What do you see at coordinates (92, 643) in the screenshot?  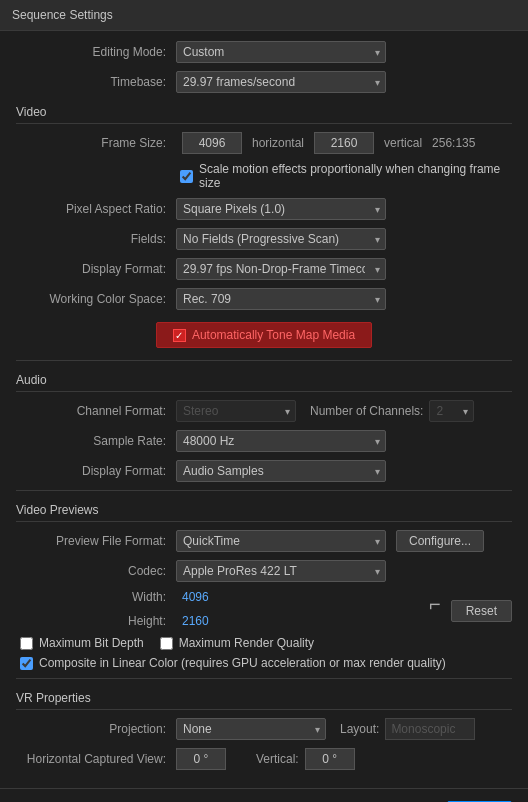 I see `max-bit-depth-label: Maximum Bit Depth` at bounding box center [92, 643].